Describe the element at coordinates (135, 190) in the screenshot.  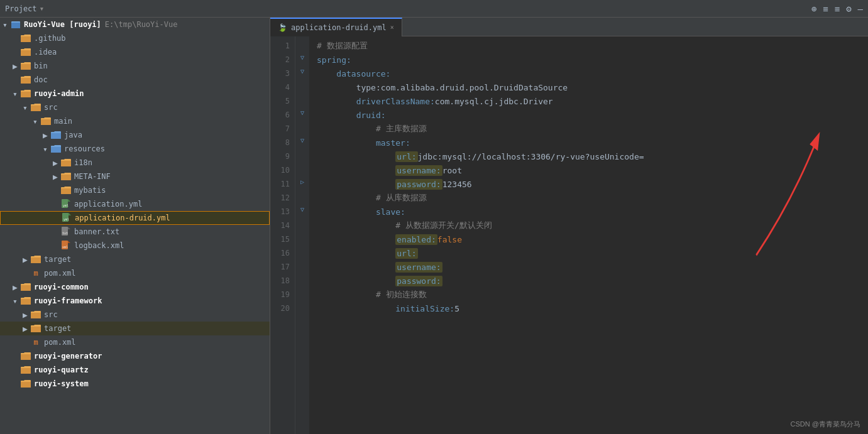
I see `sidebar-item-mybatis: mybatis` at that location.